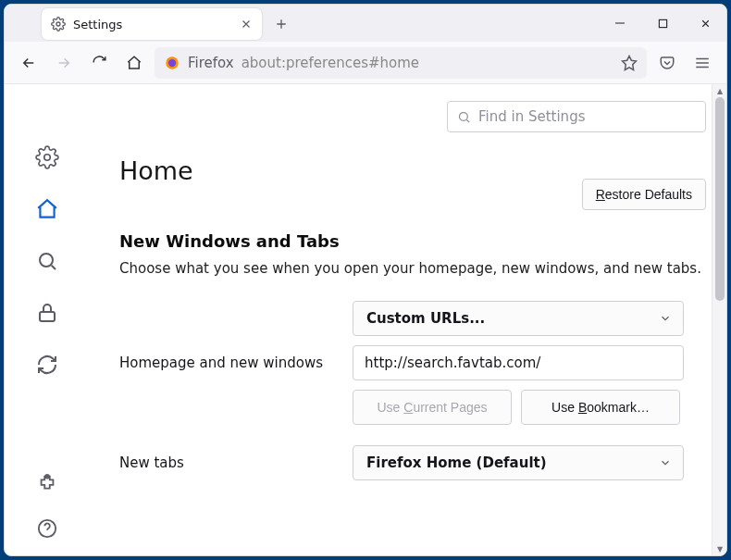 Image resolution: width=731 pixels, height=560 pixels. What do you see at coordinates (281, 24) in the screenshot?
I see `new-tab-button` at bounding box center [281, 24].